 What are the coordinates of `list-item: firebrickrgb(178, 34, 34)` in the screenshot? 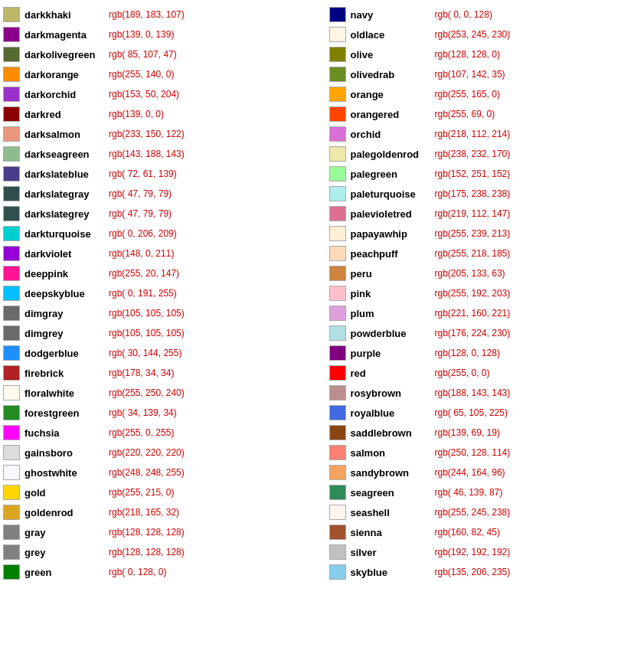 It's located at (159, 373).